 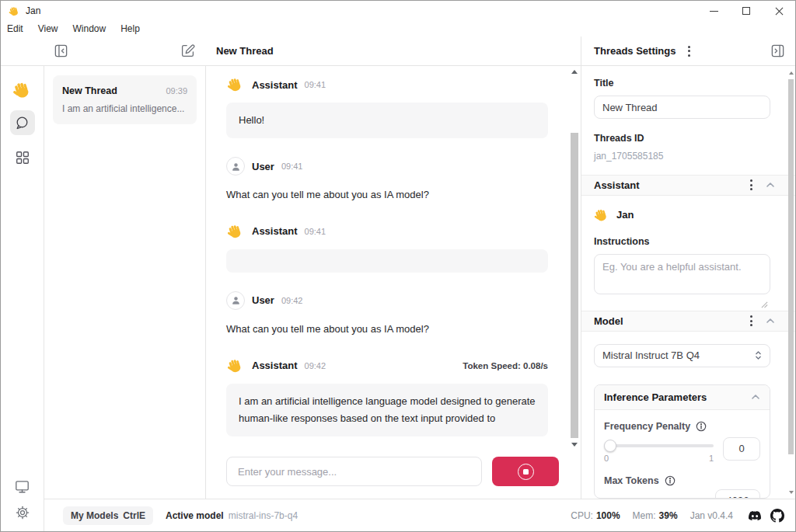 I want to click on thread-item-title: New Thread, so click(x=90, y=91).